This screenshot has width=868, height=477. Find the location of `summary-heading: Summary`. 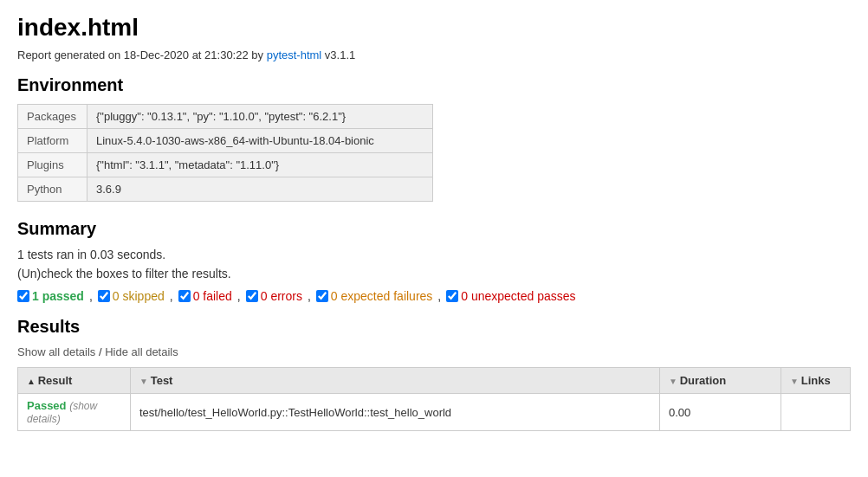

summary-heading: Summary is located at coordinates (434, 229).